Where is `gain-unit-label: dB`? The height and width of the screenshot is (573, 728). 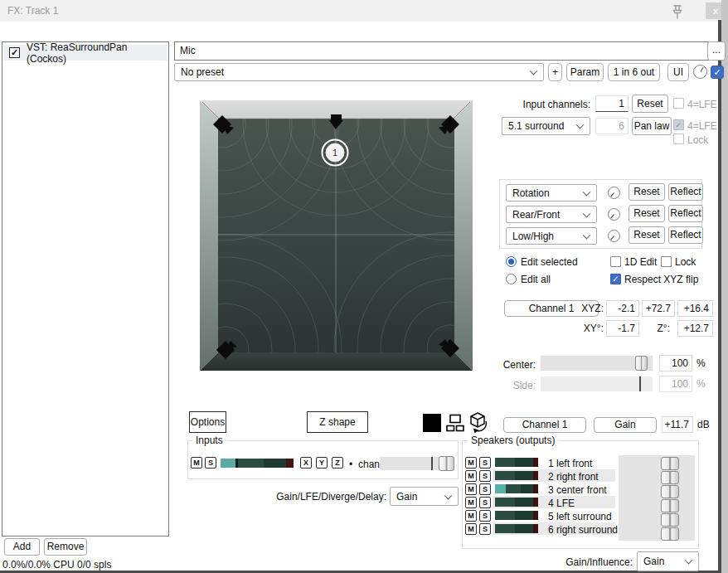
gain-unit-label: dB is located at coordinates (703, 425).